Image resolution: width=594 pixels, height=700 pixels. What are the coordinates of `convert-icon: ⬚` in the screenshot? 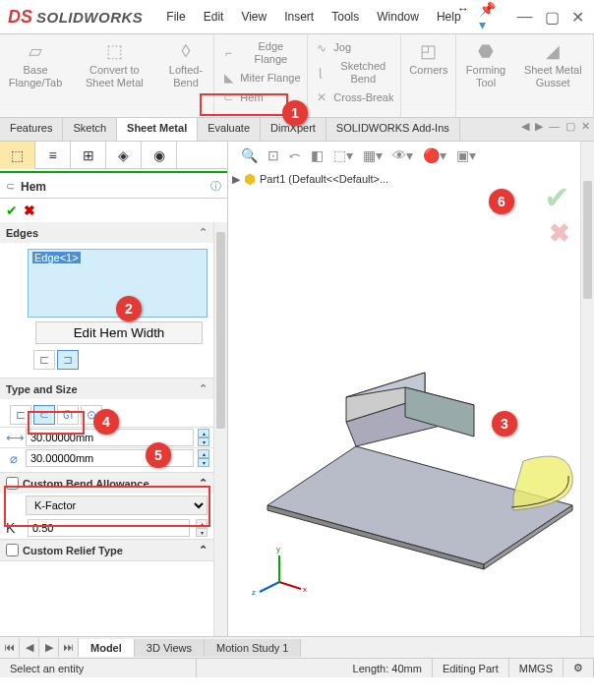 It's located at (114, 52).